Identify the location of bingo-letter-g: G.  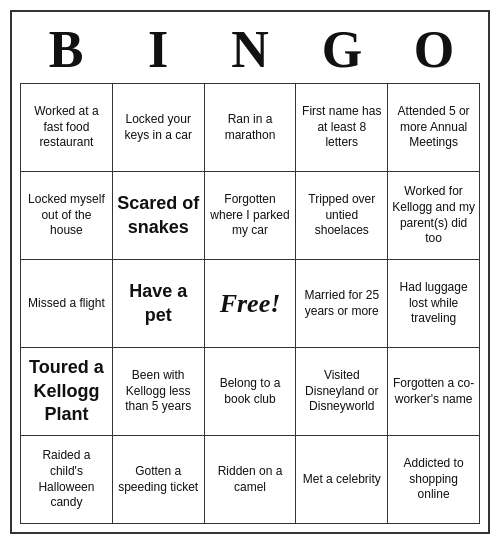
(342, 50).